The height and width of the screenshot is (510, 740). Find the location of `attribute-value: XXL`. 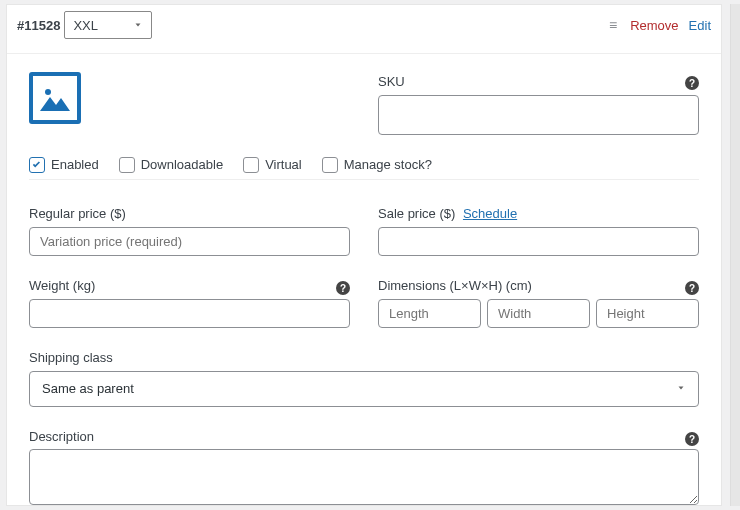

attribute-value: XXL is located at coordinates (86, 26).